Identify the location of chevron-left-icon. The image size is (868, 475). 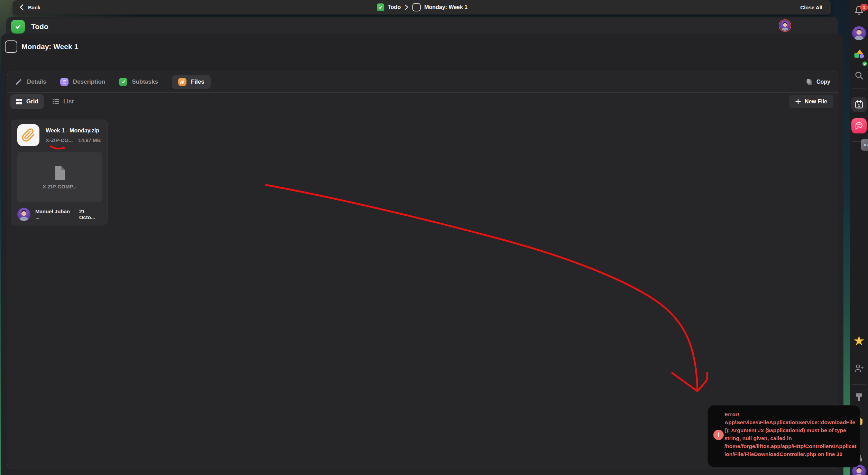
(22, 7).